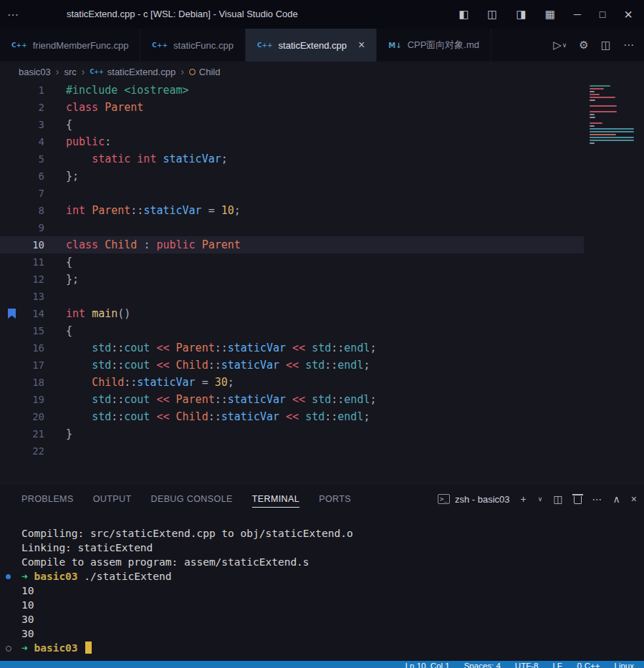 Image resolution: width=644 pixels, height=668 pixels. Describe the element at coordinates (560, 45) in the screenshot. I see `run-button: ▷ ∨` at that location.